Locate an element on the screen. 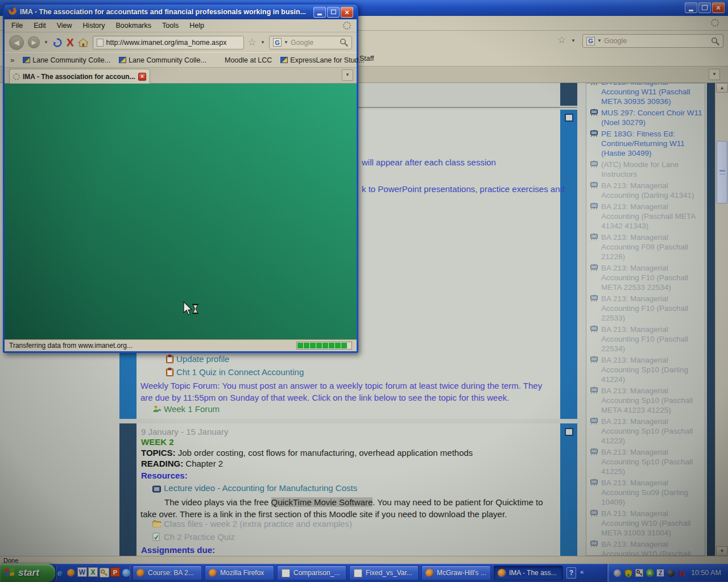 The image size is (728, 582). reload-icon is located at coordinates (57, 43).